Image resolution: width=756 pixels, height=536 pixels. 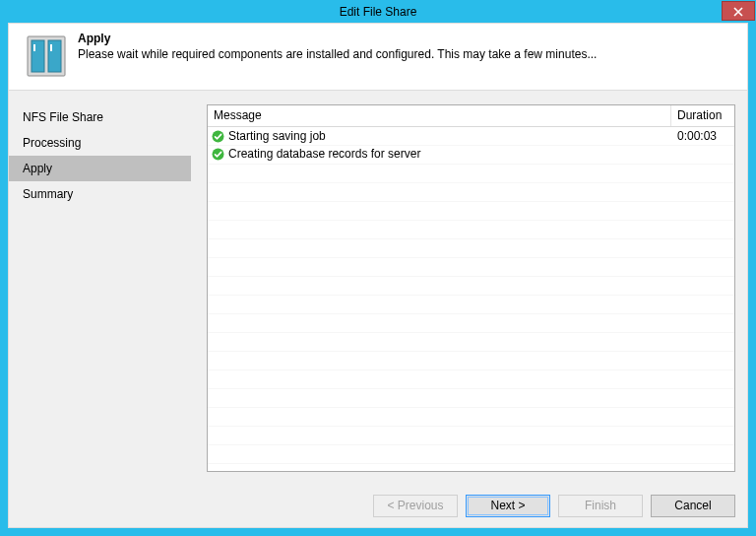 What do you see at coordinates (439, 116) in the screenshot?
I see `column-message: Message` at bounding box center [439, 116].